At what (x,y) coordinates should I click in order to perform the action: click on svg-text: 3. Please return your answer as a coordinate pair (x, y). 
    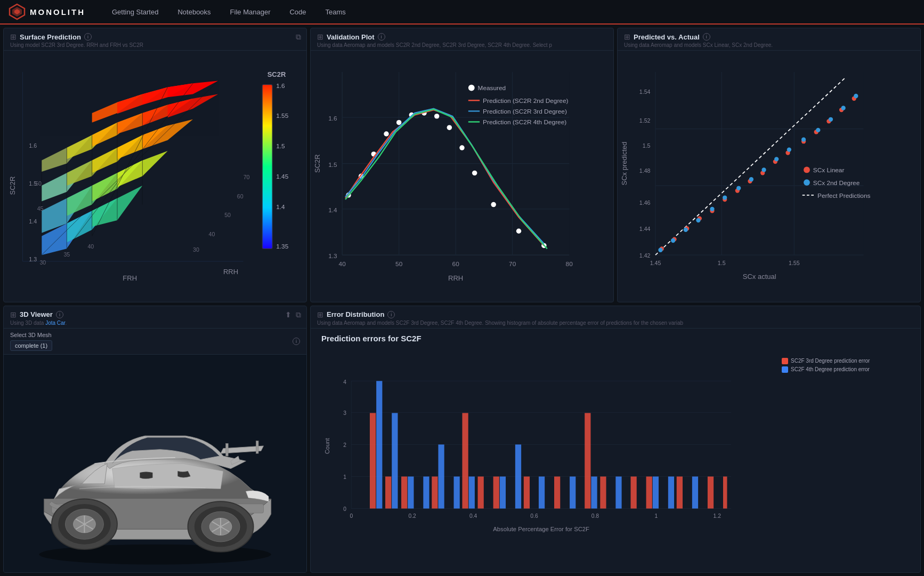
    Looking at the image, I should click on (345, 413).